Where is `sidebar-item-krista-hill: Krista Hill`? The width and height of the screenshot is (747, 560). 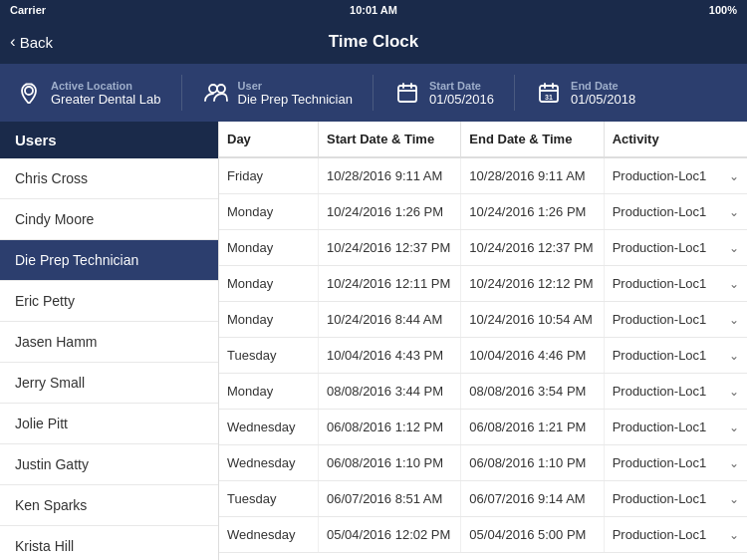 sidebar-item-krista-hill: Krista Hill is located at coordinates (110, 543).